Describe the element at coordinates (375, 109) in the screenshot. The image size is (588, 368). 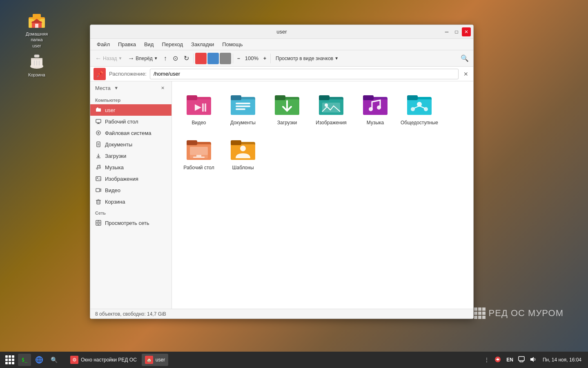
I see `file-item-music: Музыка` at that location.